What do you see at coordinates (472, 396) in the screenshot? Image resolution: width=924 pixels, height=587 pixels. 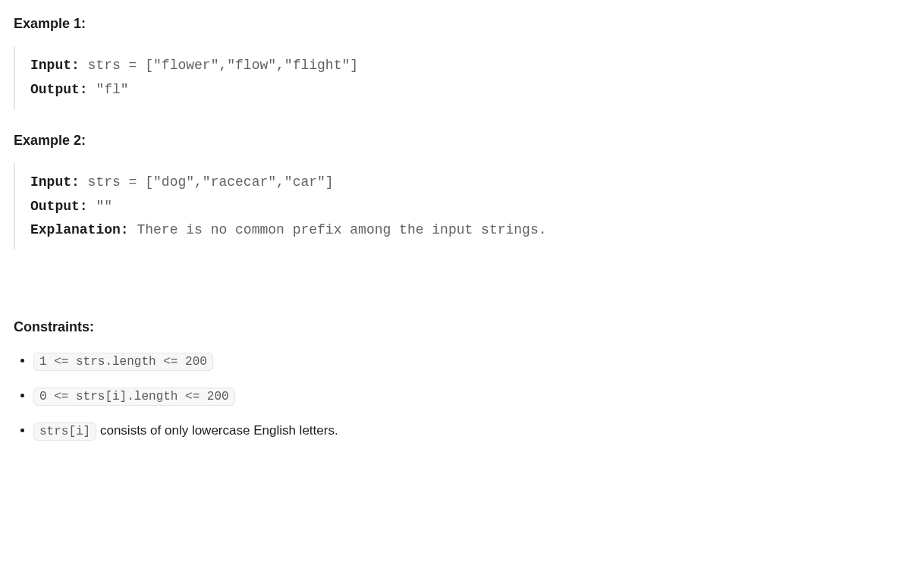 I see `constraint-item: 0 <= strs[i].length <= 200` at bounding box center [472, 396].